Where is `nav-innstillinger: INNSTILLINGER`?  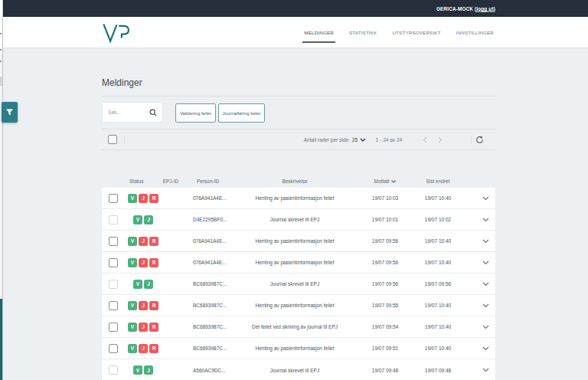 nav-innstillinger: INNSTILLINGER is located at coordinates (475, 32).